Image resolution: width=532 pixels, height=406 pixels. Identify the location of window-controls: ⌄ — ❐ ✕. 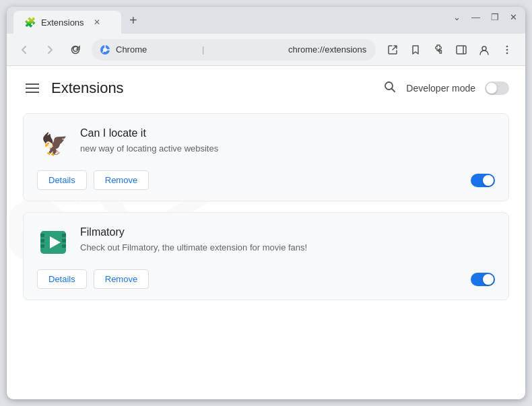
(485, 18).